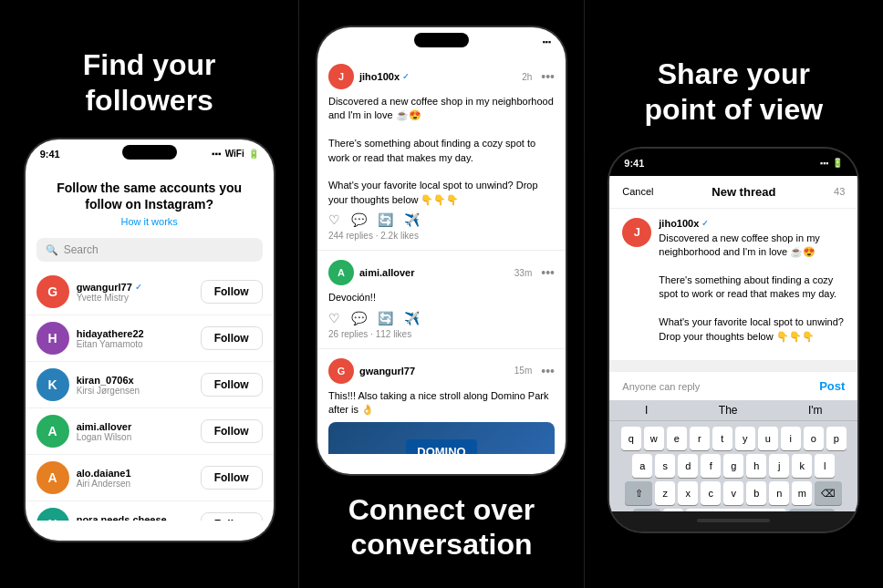 Image resolution: width=883 pixels, height=588 pixels. I want to click on key-delete: ⌫, so click(828, 493).